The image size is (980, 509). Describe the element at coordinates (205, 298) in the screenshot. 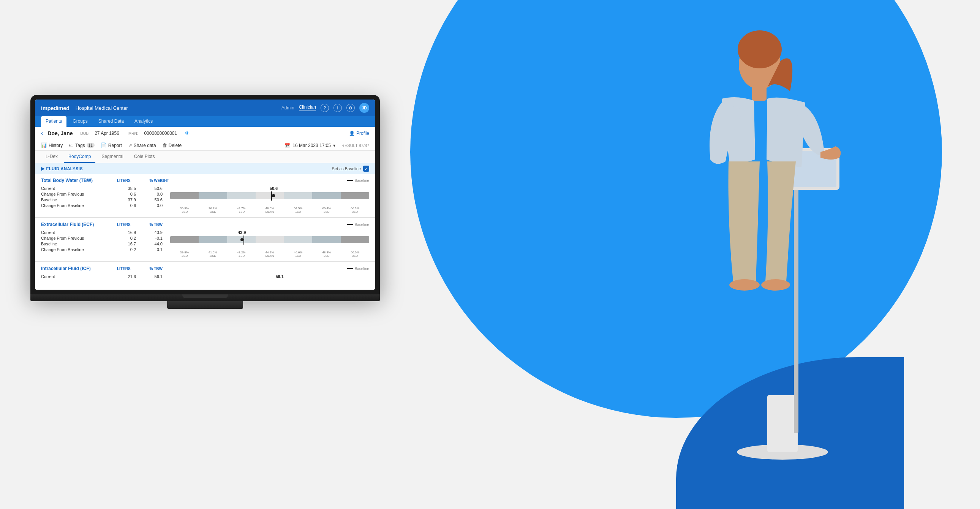

I see `laptop-base` at that location.